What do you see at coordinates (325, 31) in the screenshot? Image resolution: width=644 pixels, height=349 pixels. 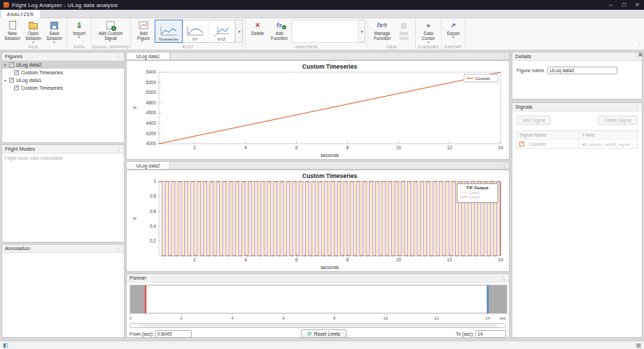 I see `annotate-gallery` at bounding box center [325, 31].